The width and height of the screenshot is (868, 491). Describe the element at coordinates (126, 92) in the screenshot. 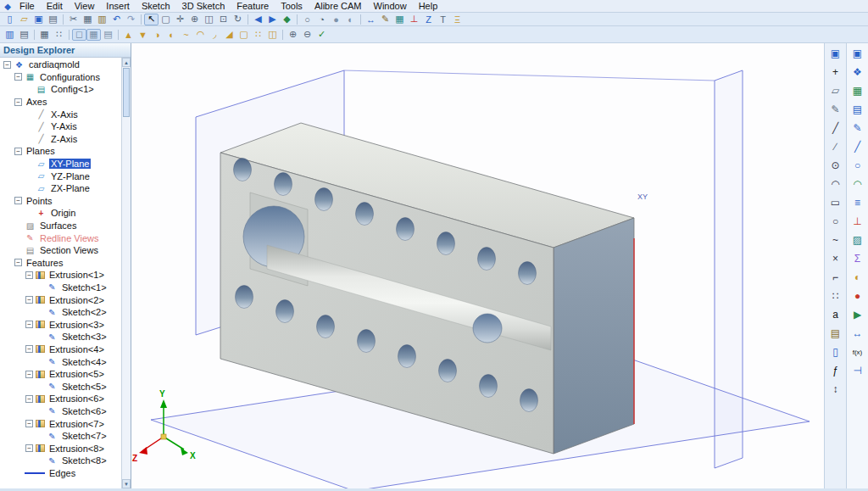

I see `scrollbar-thumb` at that location.